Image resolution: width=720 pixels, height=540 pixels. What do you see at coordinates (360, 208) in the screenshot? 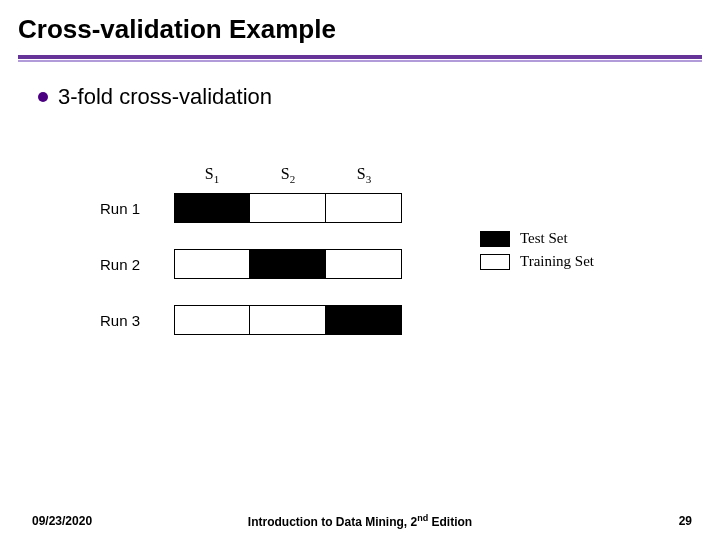
I see `run-row-1: Run 1` at bounding box center [360, 208].